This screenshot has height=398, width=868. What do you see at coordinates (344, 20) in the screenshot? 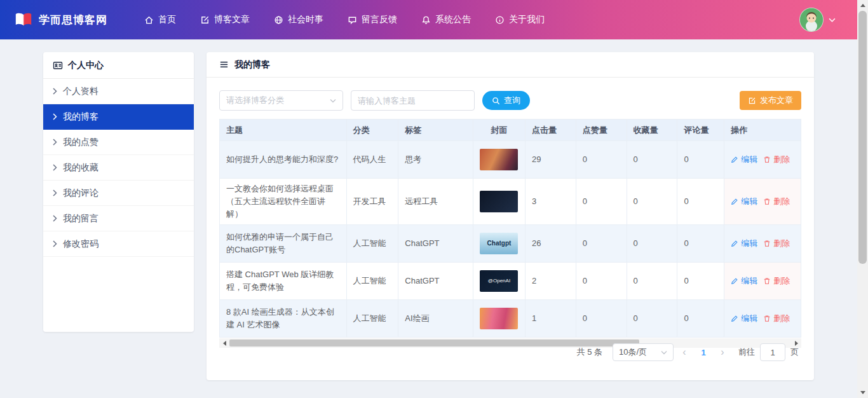
I see `nav-menu: 首页 博客文章 社会时事 留言反馈 系统公告 关于我们` at bounding box center [344, 20].